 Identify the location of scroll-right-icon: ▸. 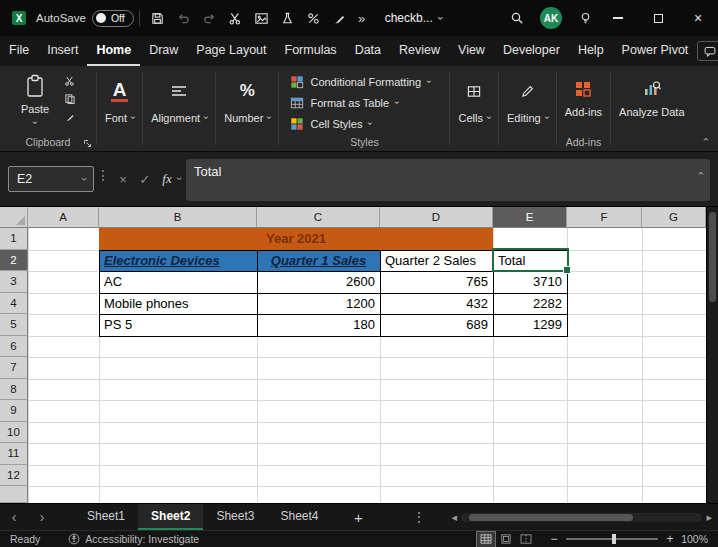
(709, 518).